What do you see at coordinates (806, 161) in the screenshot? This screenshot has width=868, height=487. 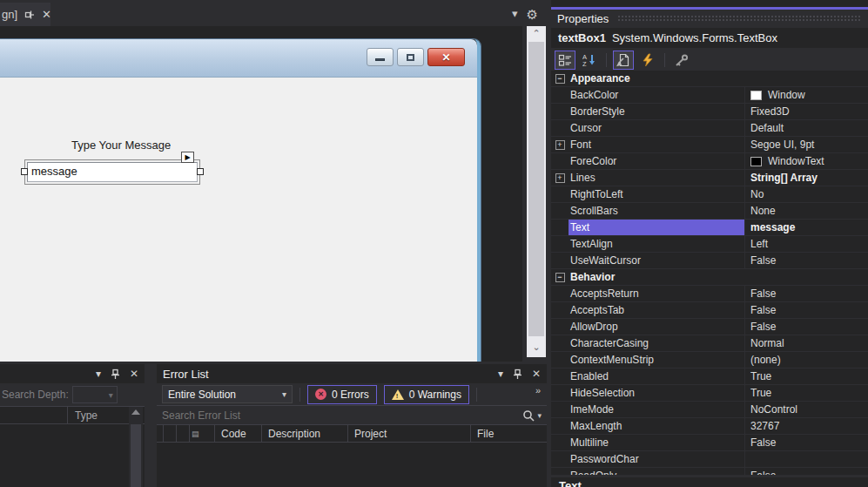 I see `property-value: WindowText` at bounding box center [806, 161].